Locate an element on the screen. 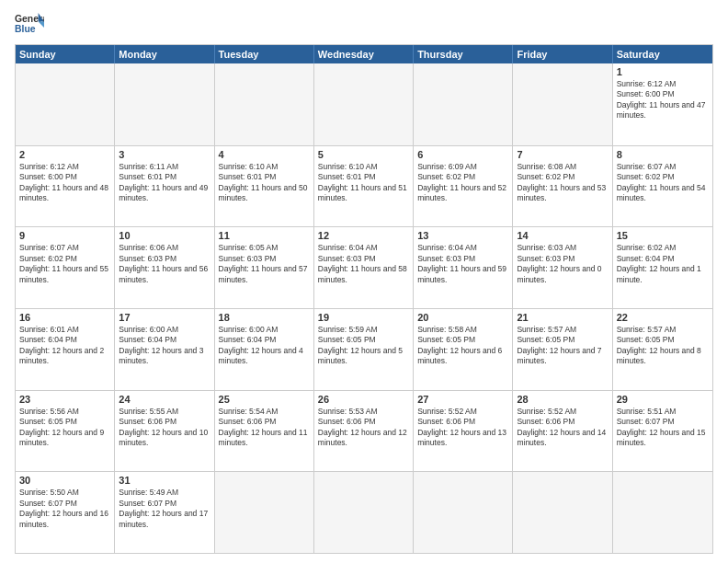 This screenshot has height=563, width=728. day-number: 21 is located at coordinates (563, 317).